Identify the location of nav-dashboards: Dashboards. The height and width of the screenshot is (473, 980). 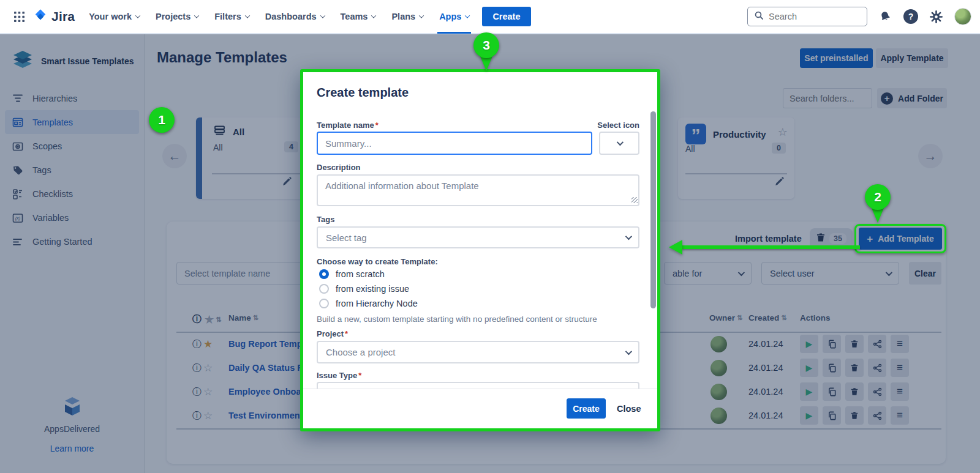
(295, 17).